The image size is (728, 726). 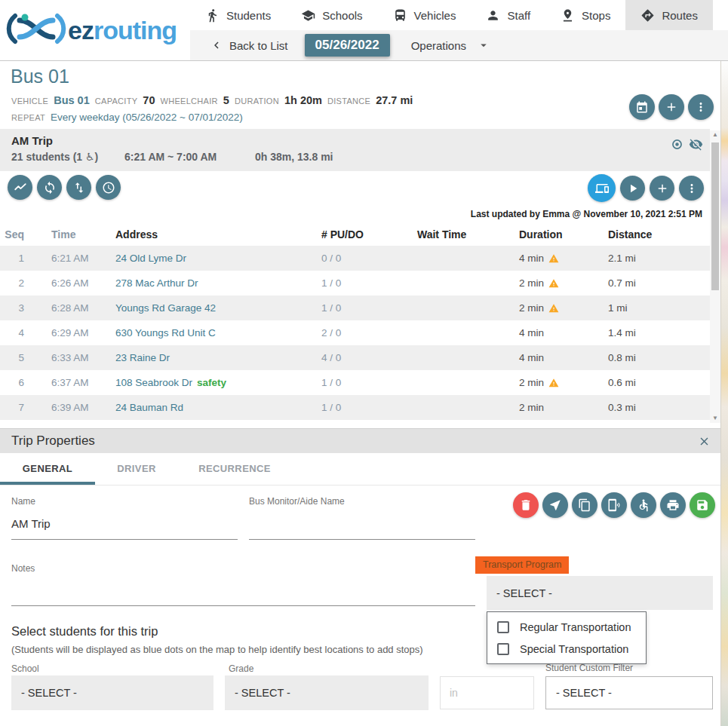 I want to click on option-regular-transportation: Regular Transportation, so click(x=567, y=627).